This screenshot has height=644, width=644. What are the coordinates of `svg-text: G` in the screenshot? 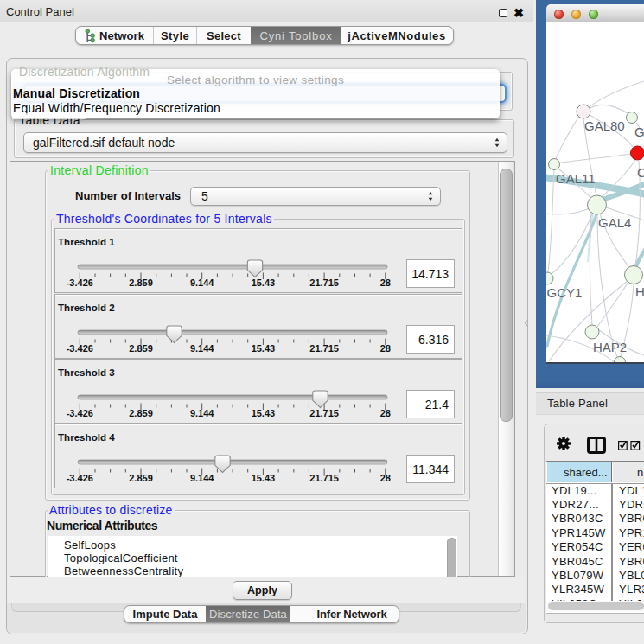 It's located at (640, 131).